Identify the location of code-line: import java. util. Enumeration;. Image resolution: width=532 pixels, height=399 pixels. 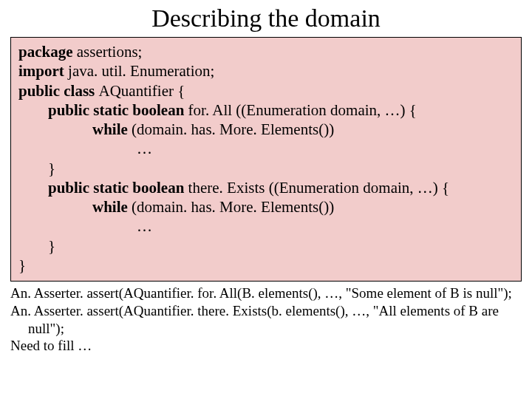
(266, 71).